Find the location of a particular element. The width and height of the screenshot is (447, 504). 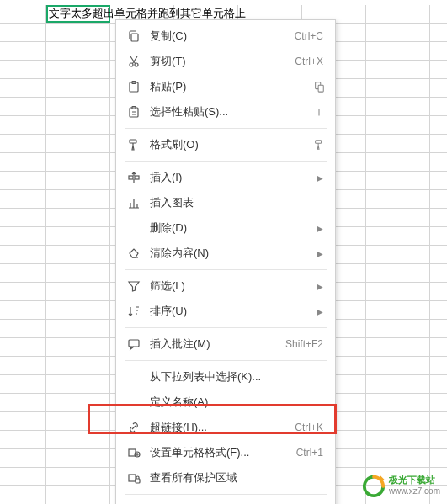

sort-icon is located at coordinates (134, 311).